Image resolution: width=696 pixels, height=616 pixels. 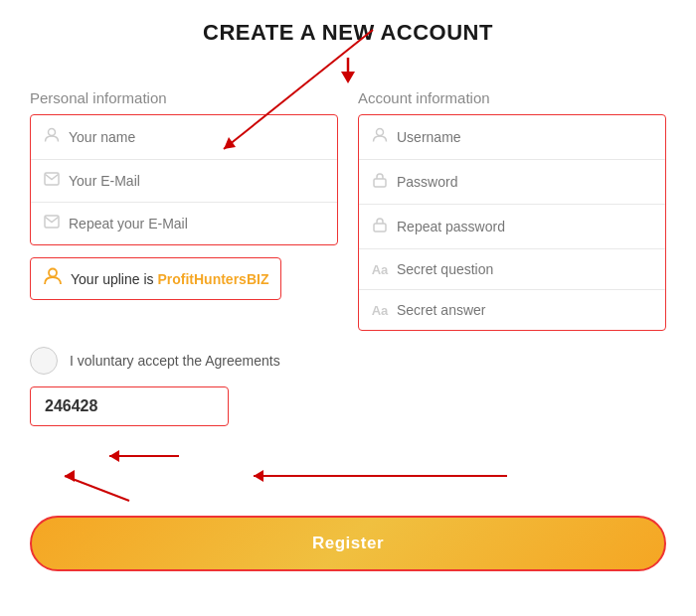 What do you see at coordinates (155, 278) in the screenshot?
I see `upline-row: Your upline is ProfitHuntersBIZ` at bounding box center [155, 278].